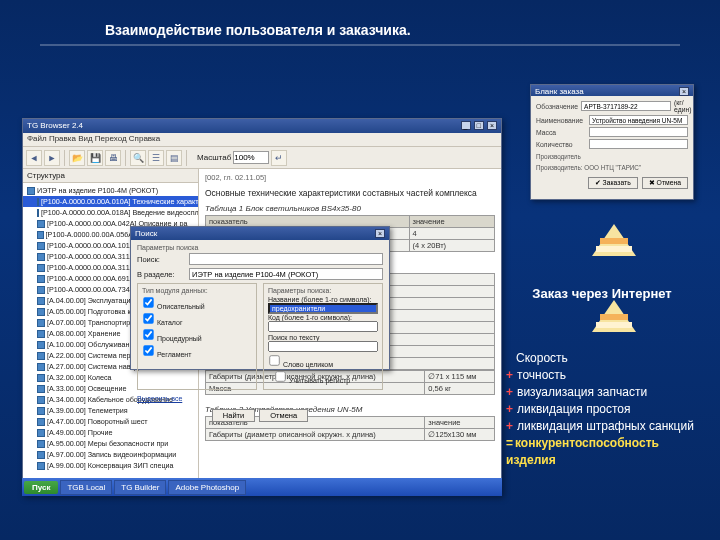 The image size is (720, 540). I want to click on tree-node: [Р100-А.0000.00.00А.018А] Введение видео…, so click(110, 212).